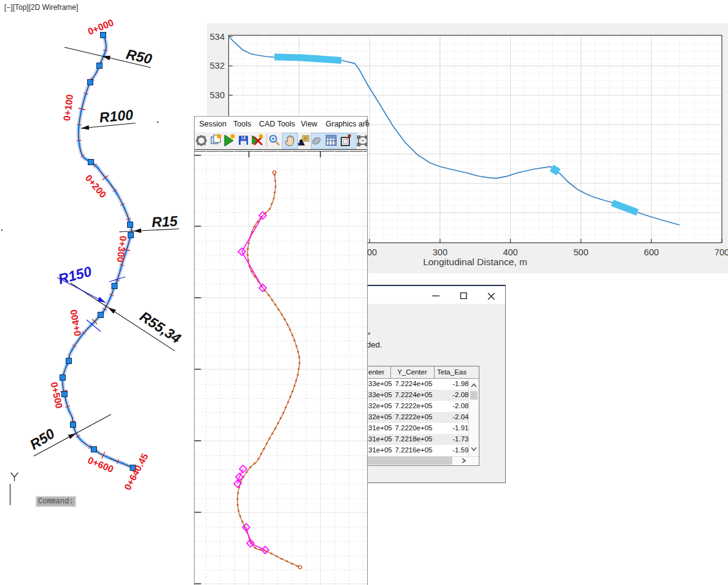 This screenshot has width=728, height=585. I want to click on svg-text: 0+400, so click(76, 323).